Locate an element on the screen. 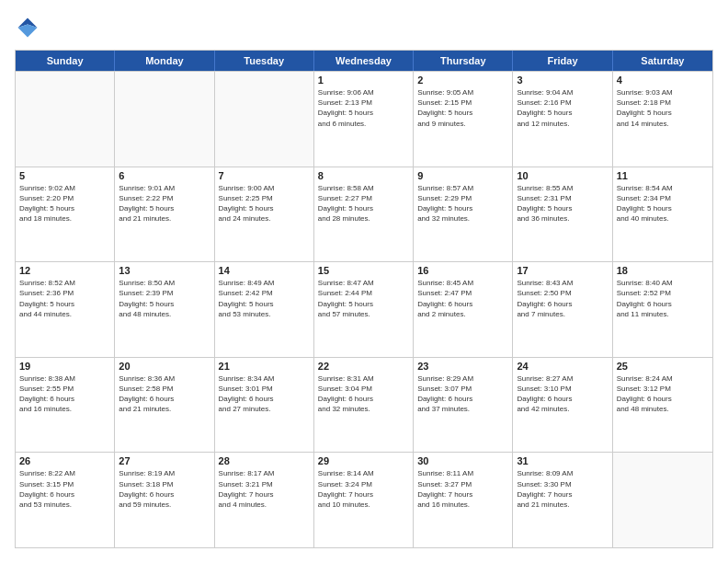 Image resolution: width=728 pixels, height=563 pixels. day-number: 18 is located at coordinates (663, 270).